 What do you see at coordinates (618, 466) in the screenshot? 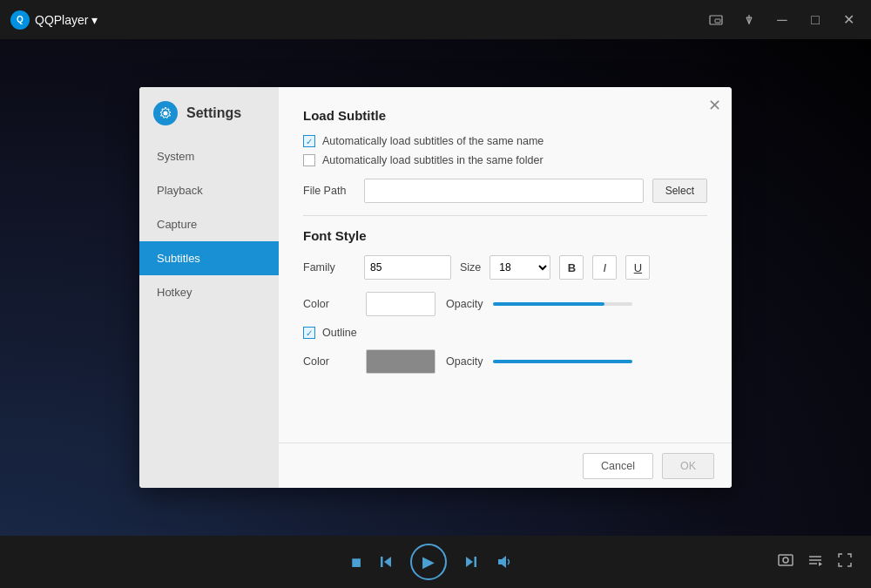
I see `cancel-button: Cancel` at bounding box center [618, 466].